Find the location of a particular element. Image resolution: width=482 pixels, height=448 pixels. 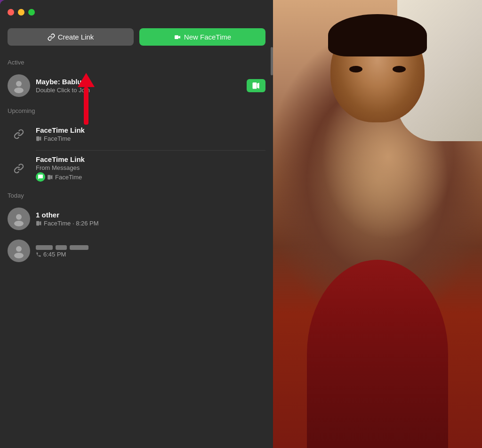

item-content: FaceTime Link From Messages FaceTime is located at coordinates (151, 168).